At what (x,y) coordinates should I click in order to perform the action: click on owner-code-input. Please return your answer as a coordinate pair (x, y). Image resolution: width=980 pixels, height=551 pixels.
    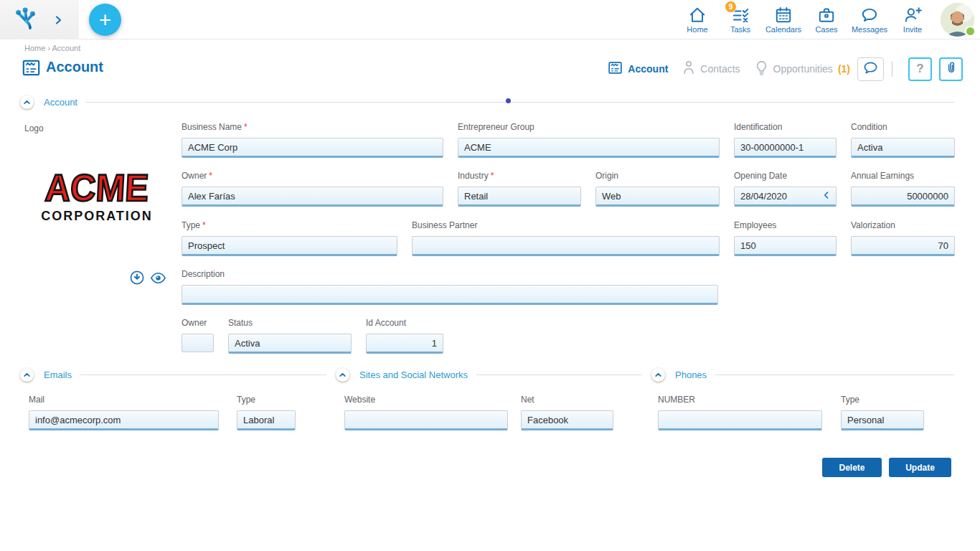
    Looking at the image, I should click on (198, 343).